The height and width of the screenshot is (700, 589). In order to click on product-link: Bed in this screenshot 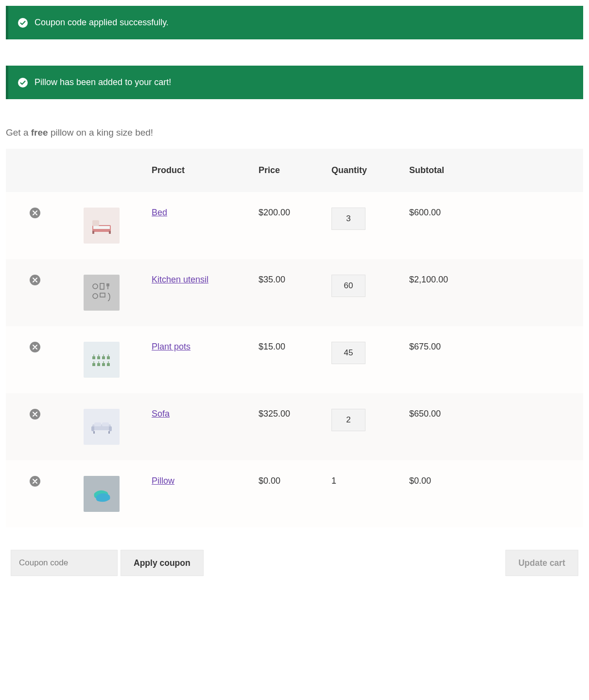, I will do `click(159, 212)`.